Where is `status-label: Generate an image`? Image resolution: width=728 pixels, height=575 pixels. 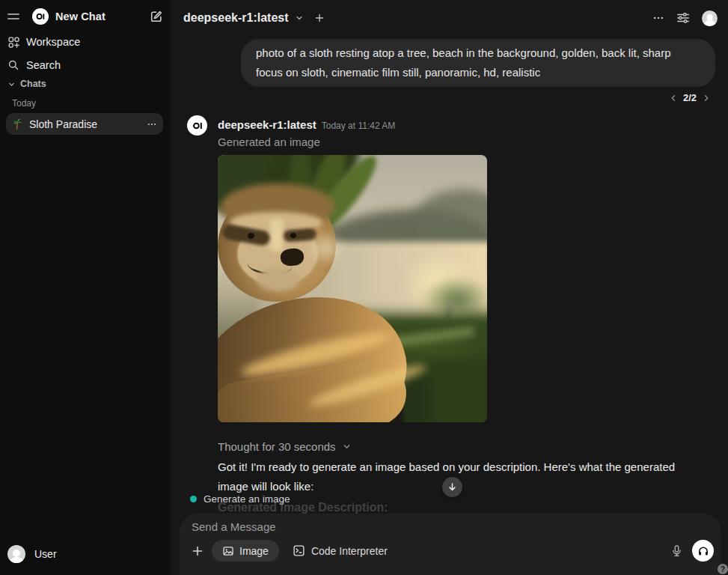
status-label: Generate an image is located at coordinates (247, 499).